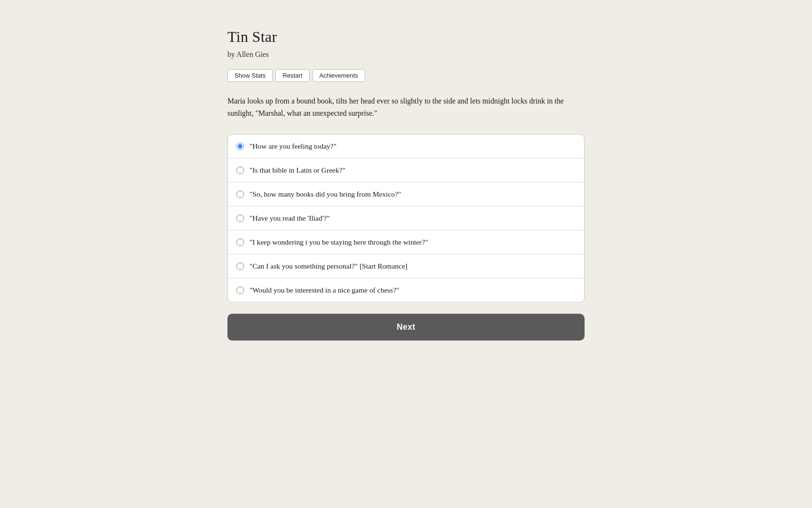  I want to click on choice-label-5: "I keep wondering i you be staying here …, so click(339, 242).